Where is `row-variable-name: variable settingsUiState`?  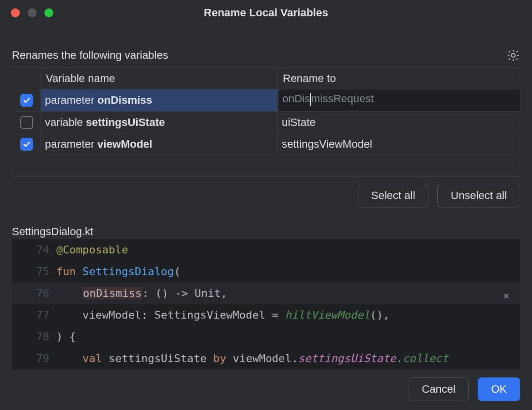
row-variable-name: variable settingsUiState is located at coordinates (159, 122).